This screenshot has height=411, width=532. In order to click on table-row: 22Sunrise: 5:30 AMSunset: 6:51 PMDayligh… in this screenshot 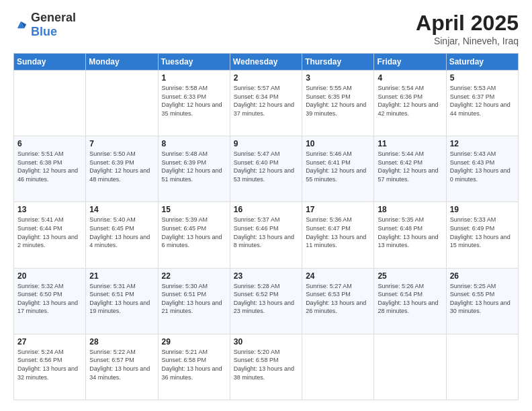, I will do `click(193, 301)`.